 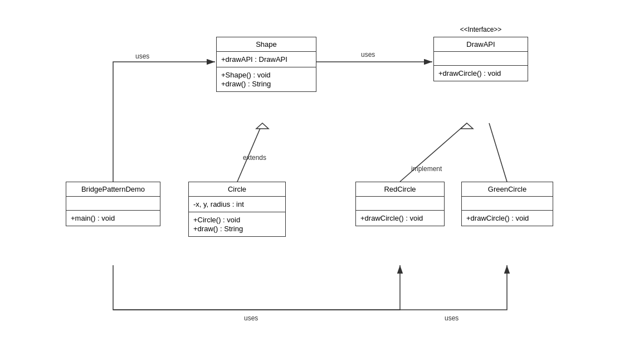 I want to click on label-uses-shape-drawapi: uses, so click(x=368, y=55).